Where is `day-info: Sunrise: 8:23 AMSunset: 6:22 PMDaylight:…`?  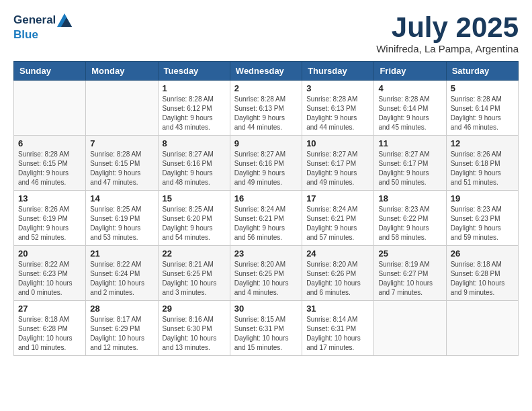 day-info: Sunrise: 8:23 AMSunset: 6:22 PMDaylight:… is located at coordinates (410, 224).